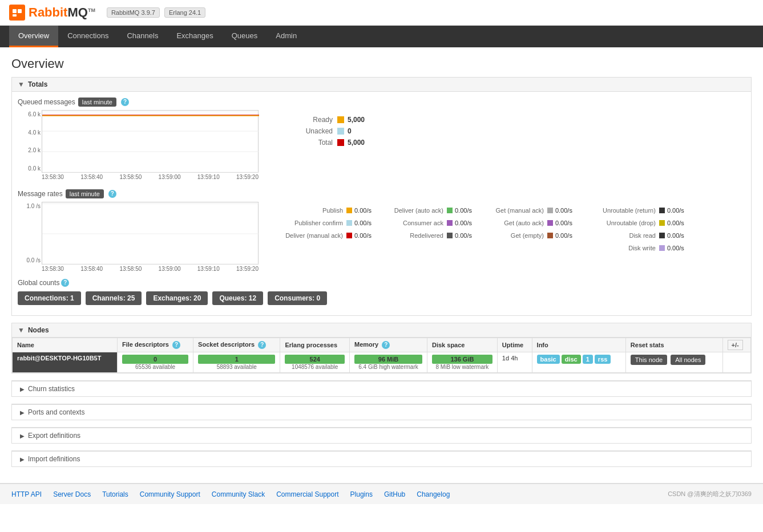 The height and width of the screenshot is (532, 763). I want to click on churn-header: ▶ Churn statistics, so click(381, 389).